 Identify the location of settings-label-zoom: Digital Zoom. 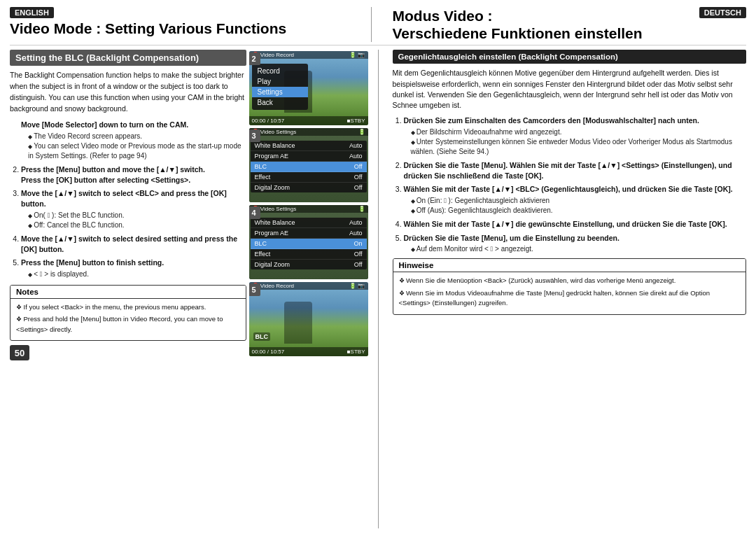
(273, 188).